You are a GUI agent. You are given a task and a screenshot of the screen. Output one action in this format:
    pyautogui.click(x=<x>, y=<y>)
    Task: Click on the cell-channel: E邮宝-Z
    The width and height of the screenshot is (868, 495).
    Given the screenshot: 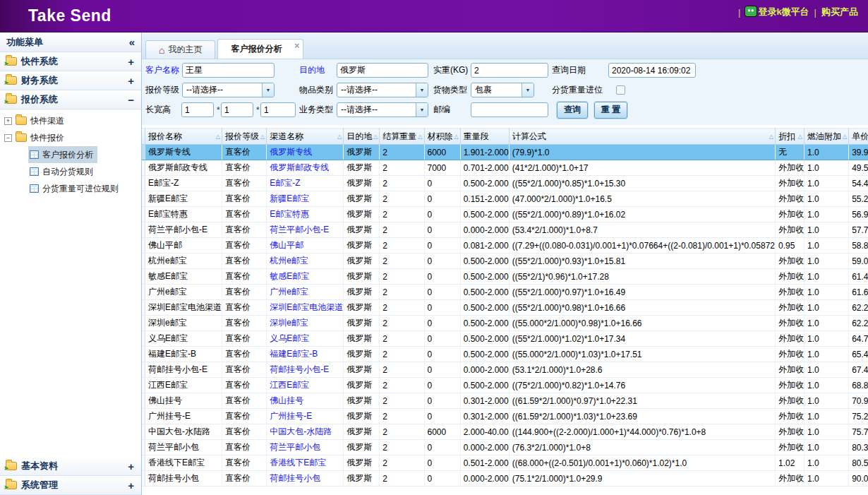 What is the action you would take?
    pyautogui.click(x=305, y=184)
    